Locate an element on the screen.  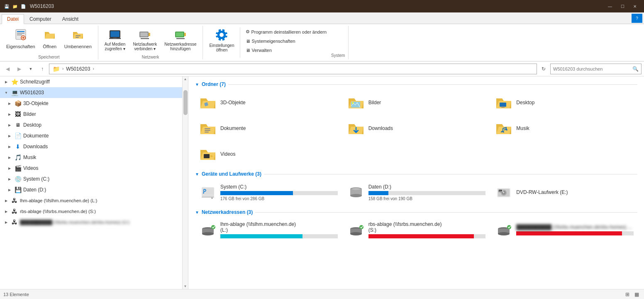
help-button: ? is located at coordinates (637, 18).